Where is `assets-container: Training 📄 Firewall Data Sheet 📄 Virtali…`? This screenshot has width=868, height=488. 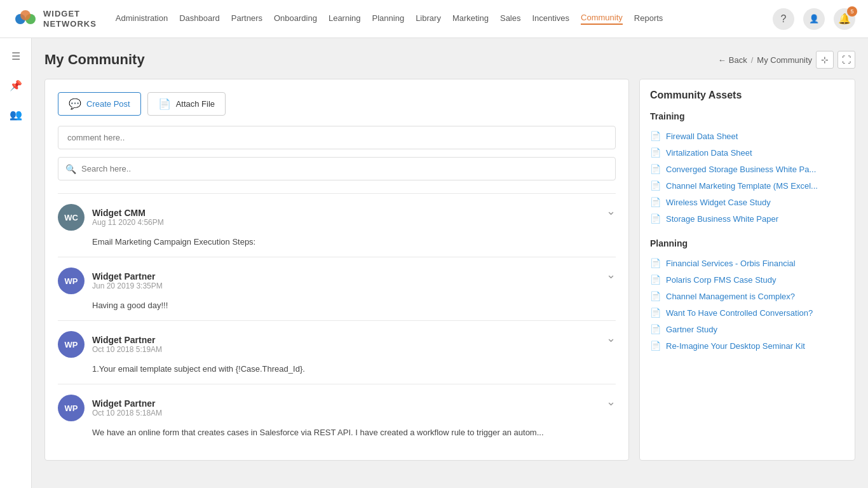
assets-container: Training 📄 Firewall Data Sheet 📄 Virtali… is located at coordinates (747, 233).